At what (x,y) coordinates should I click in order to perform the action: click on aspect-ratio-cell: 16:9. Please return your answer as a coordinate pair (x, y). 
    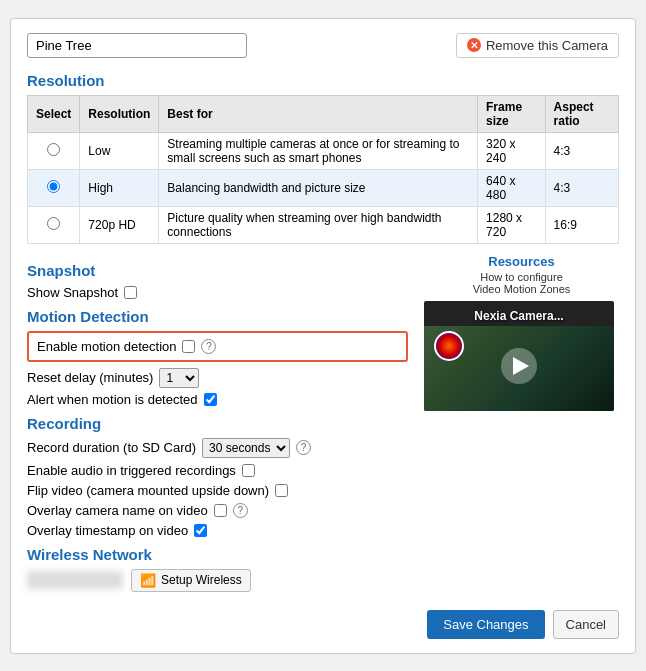
    Looking at the image, I should click on (582, 224).